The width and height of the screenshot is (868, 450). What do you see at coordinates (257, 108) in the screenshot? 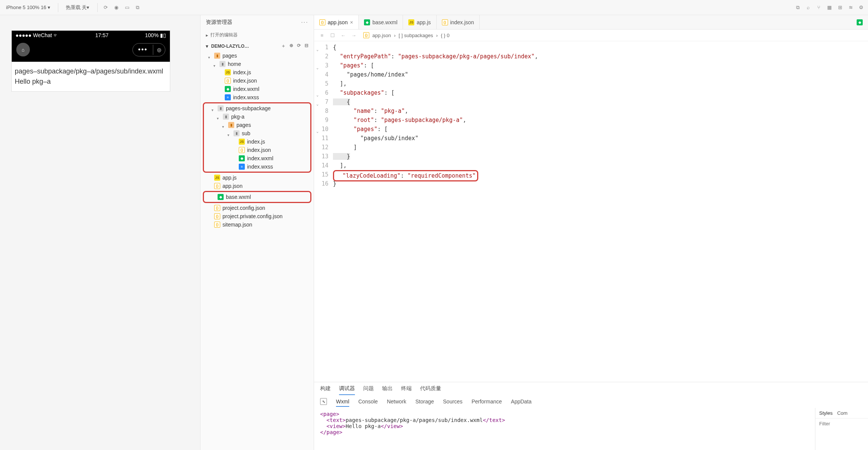
I see `tree-item: ▮pages-subpackage` at bounding box center [257, 108].